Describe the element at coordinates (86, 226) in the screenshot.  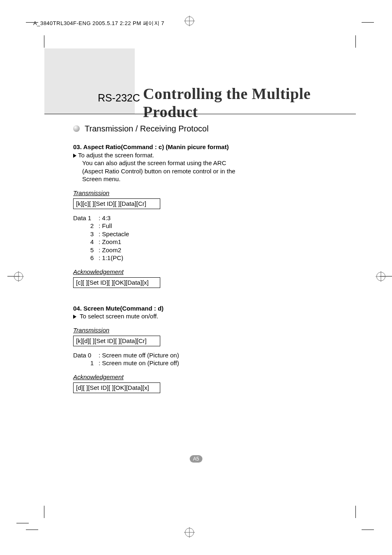
I see `text: 2` at that location.